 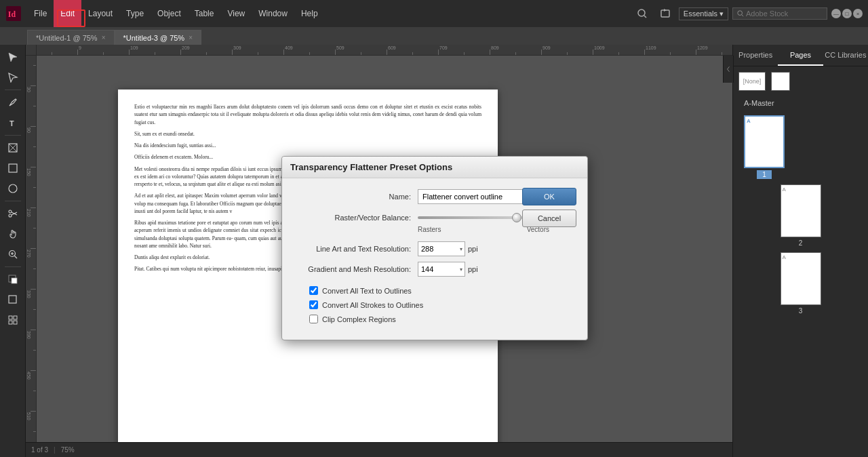 What do you see at coordinates (12, 14) in the screenshot?
I see `svg-text: Id` at bounding box center [12, 14].